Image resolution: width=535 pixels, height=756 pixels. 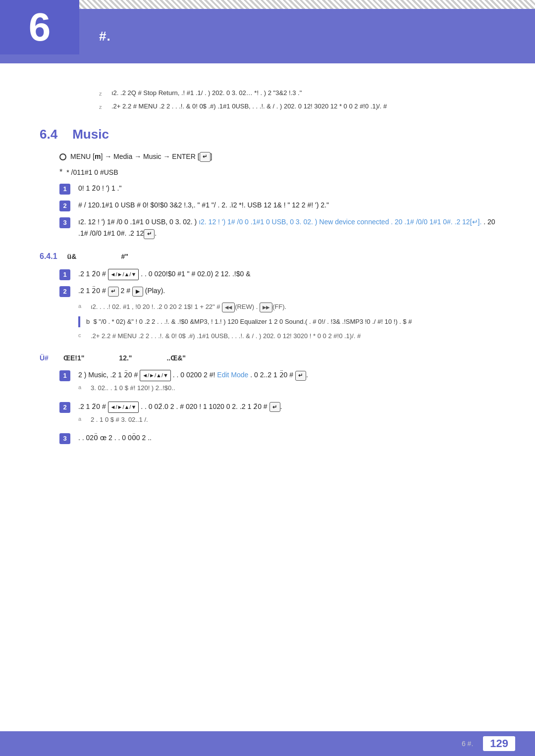 I want to click on nav-arrows-icon: ◄/►/▲/▼, so click(x=124, y=274).